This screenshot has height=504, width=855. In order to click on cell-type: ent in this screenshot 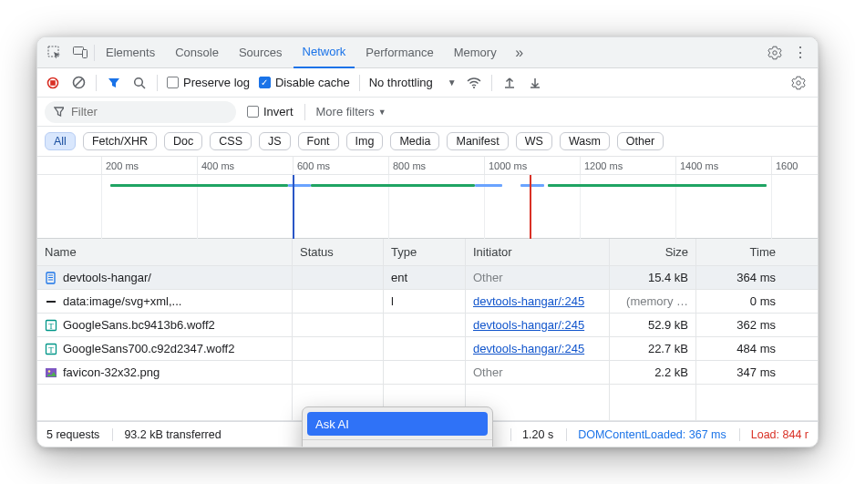, I will do `click(425, 277)`.